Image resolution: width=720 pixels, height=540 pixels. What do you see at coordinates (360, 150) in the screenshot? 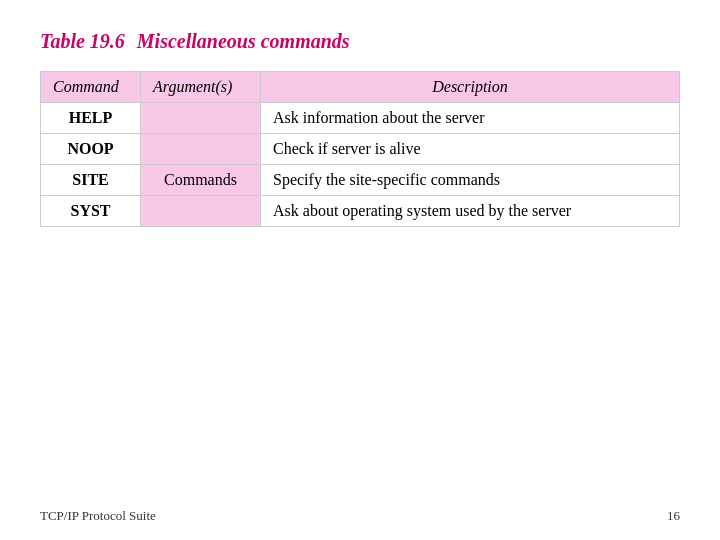
I see `table-row: NOOPCheck if server is alive` at bounding box center [360, 150].